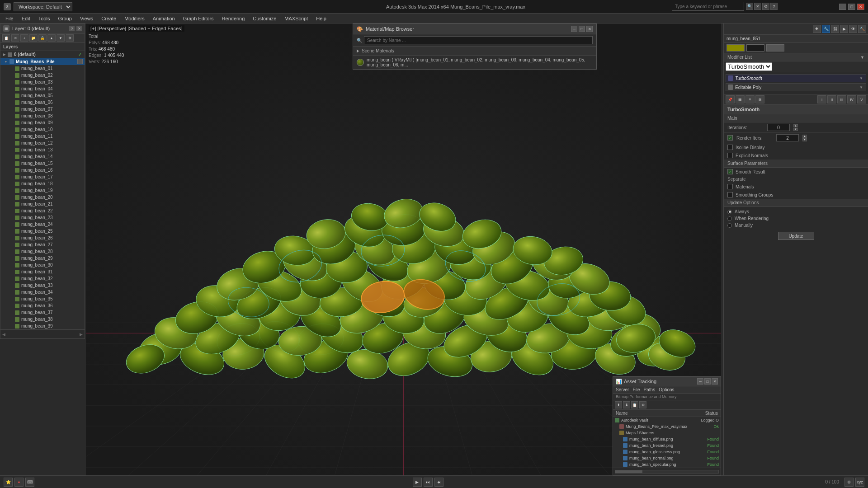 The width and height of the screenshot is (868, 488). I want to click on layer-item-b19: mung_bean_19, so click(42, 191).